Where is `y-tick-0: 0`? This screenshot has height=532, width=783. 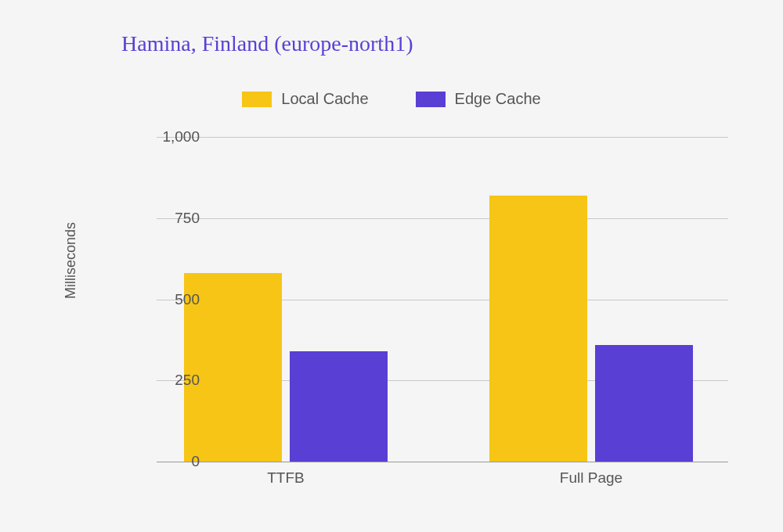 y-tick-0: 0 is located at coordinates (168, 462).